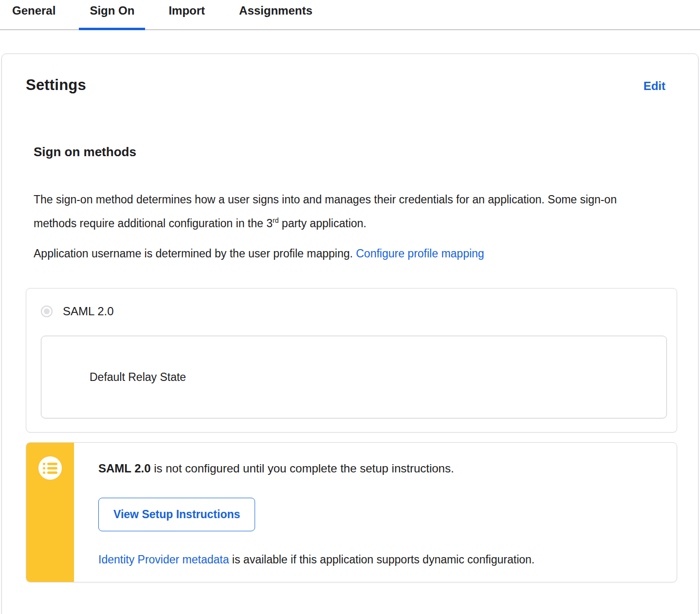 This screenshot has height=614, width=700. I want to click on app-tab-bar: General Sign On Import Assignments, so click(350, 15).